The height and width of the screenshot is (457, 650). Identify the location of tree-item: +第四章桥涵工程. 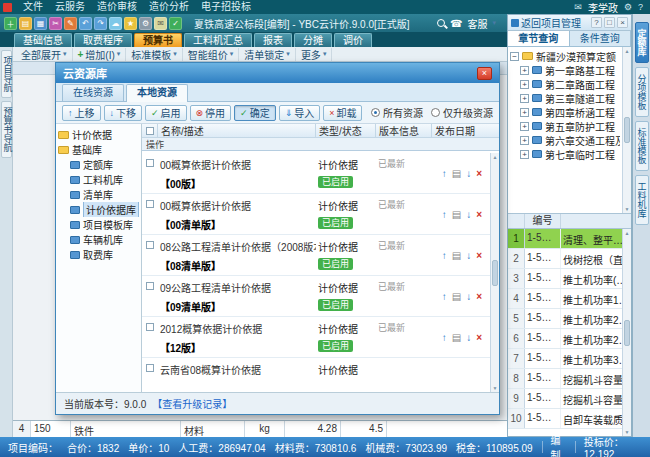
(565, 112).